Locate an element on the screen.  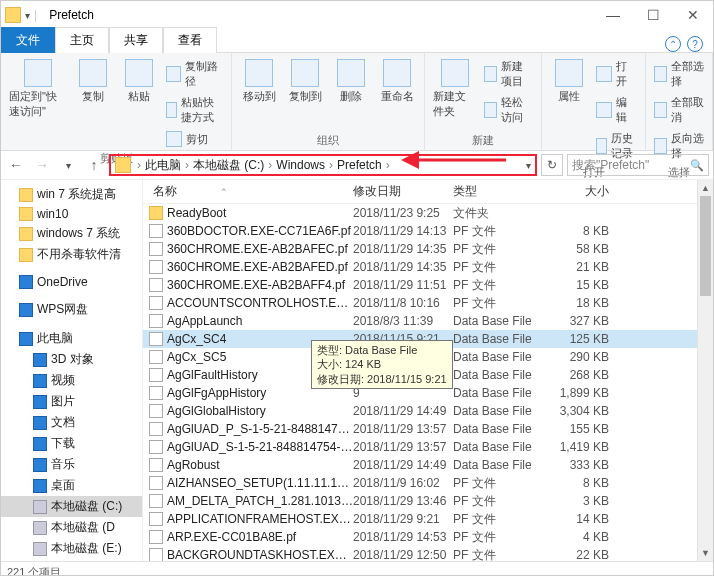
table-row: AgRobust2018/11/29 14:49Data Base File33… is located at coordinates (420, 465).